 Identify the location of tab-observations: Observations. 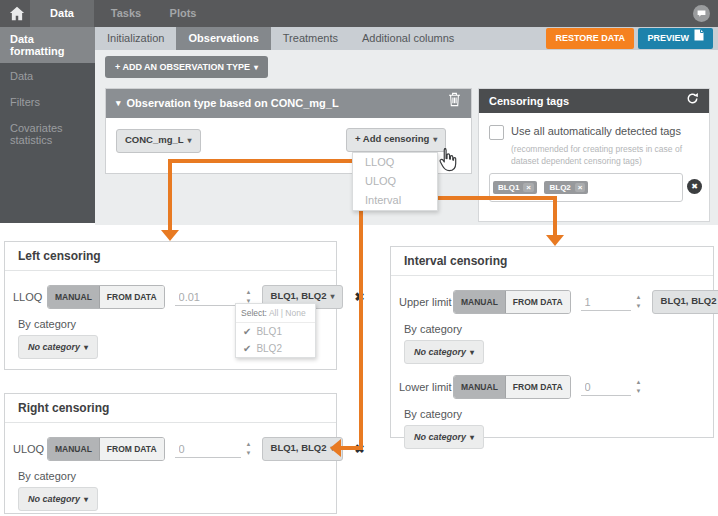
(223, 38).